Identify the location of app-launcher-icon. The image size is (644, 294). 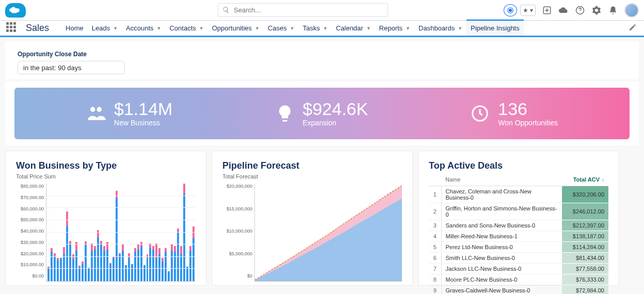
(12, 28).